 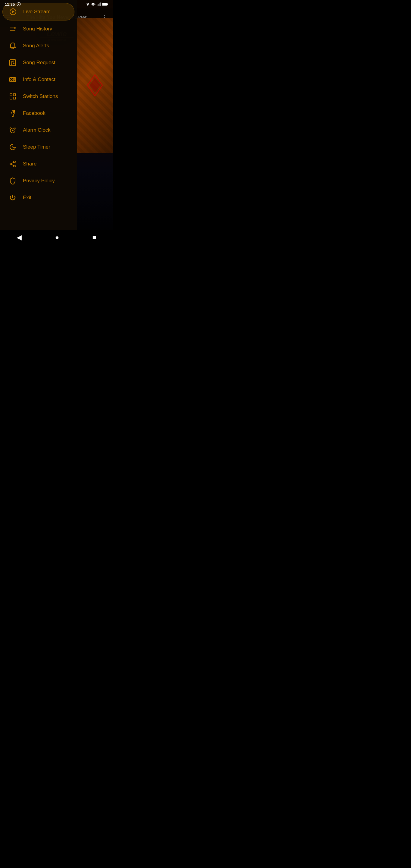 What do you see at coordinates (13, 29) in the screenshot?
I see `music-list-icon` at bounding box center [13, 29].